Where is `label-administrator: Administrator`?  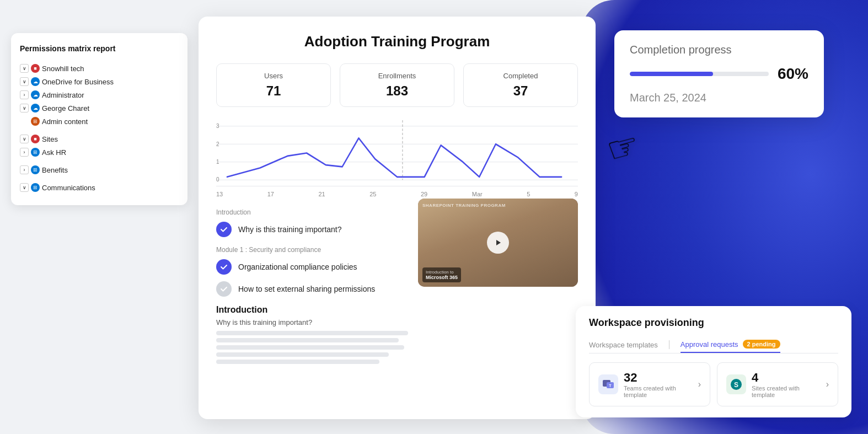 label-administrator: Administrator is located at coordinates (63, 95).